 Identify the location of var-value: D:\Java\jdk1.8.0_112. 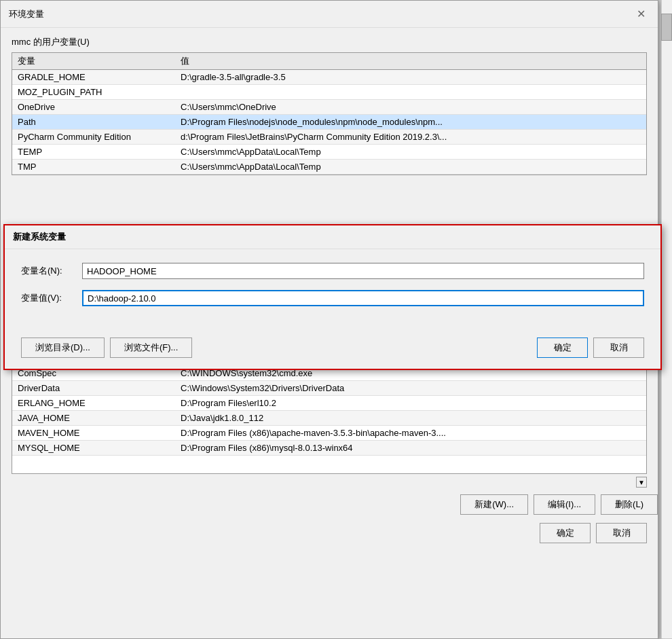
(411, 418).